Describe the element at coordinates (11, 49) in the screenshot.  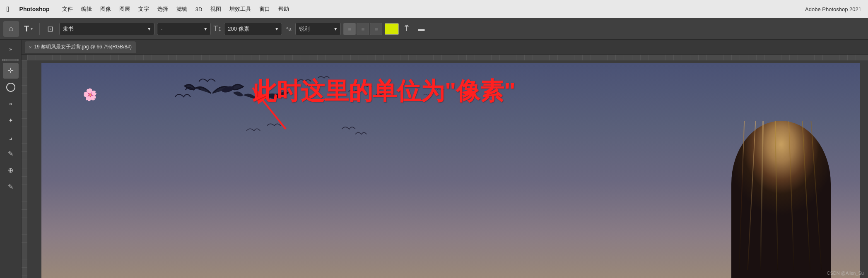
I see `double-arrow-button: »` at that location.